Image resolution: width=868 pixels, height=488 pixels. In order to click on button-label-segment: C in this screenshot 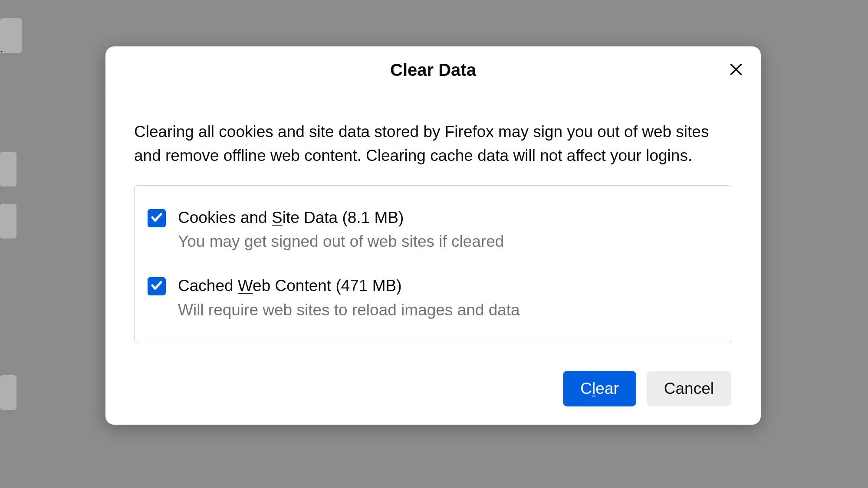, I will do `click(586, 389)`.